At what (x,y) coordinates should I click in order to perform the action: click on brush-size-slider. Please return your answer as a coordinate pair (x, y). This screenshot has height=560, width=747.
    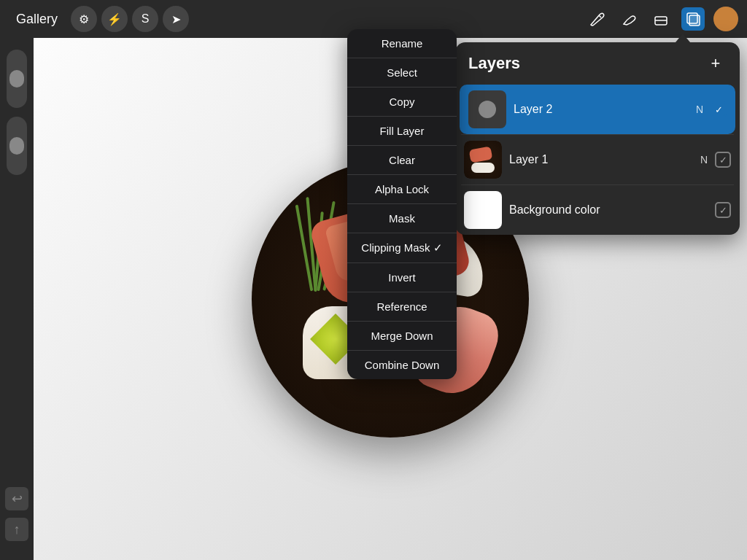
    Looking at the image, I should click on (17, 79).